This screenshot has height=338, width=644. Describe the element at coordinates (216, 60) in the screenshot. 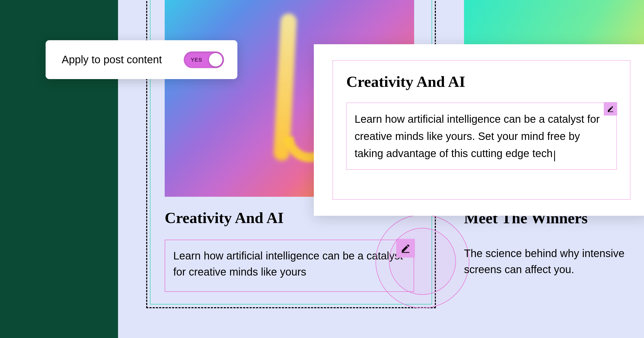

I see `toggle-knob` at that location.